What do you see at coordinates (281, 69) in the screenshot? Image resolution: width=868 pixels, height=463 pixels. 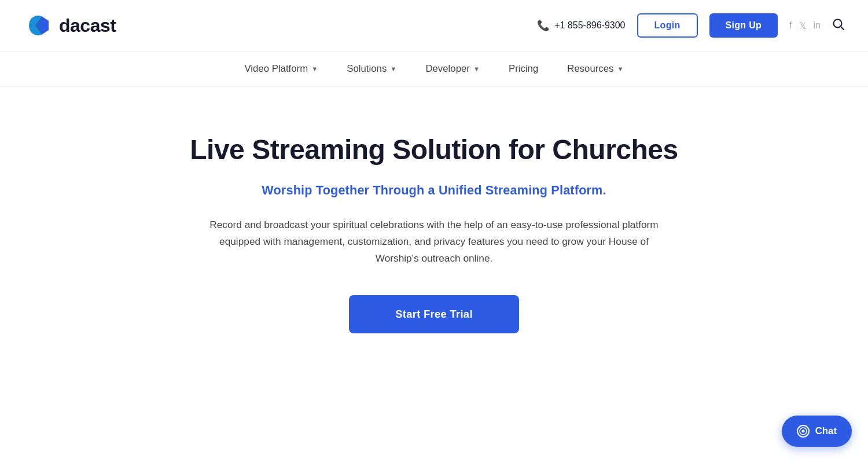 I see `nav-item-video-platform: Video Platform ▼` at bounding box center [281, 69].